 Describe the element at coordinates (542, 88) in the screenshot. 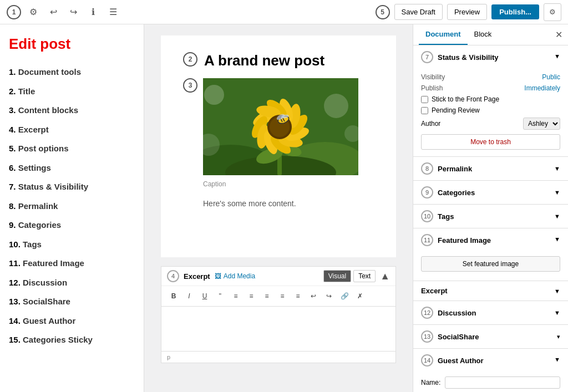

I see `publish-value: Immediately` at that location.